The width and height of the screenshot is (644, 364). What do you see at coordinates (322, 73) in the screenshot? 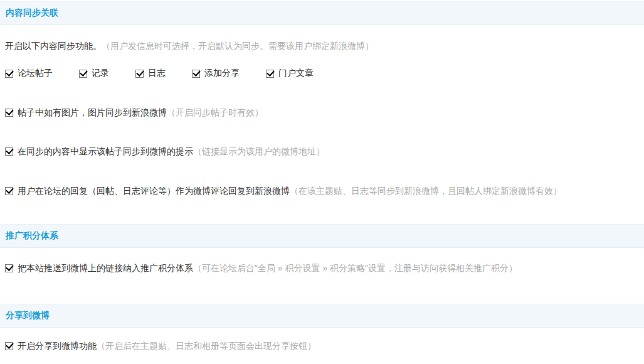
I see `sync-type-checkbox-row: 论坛帖子 记录 日志 添加分享 门户文章` at bounding box center [322, 73].